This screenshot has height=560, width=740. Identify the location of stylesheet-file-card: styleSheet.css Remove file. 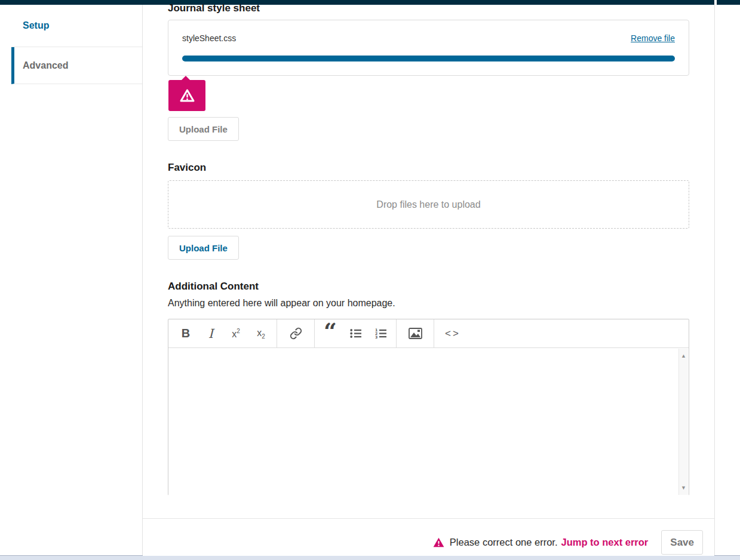
(429, 48).